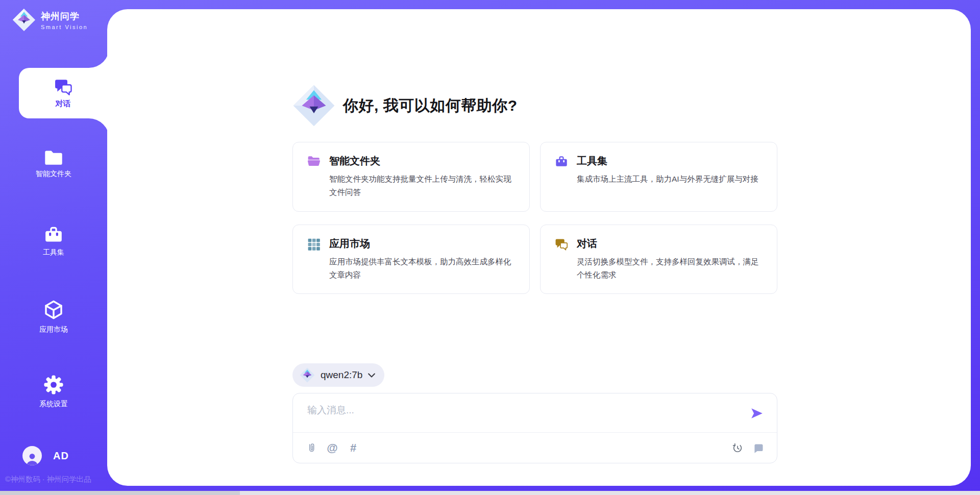 Image resolution: width=980 pixels, height=495 pixels. Describe the element at coordinates (430, 106) in the screenshot. I see `greeting-title: 你好, 我可以如何帮助你?` at that location.